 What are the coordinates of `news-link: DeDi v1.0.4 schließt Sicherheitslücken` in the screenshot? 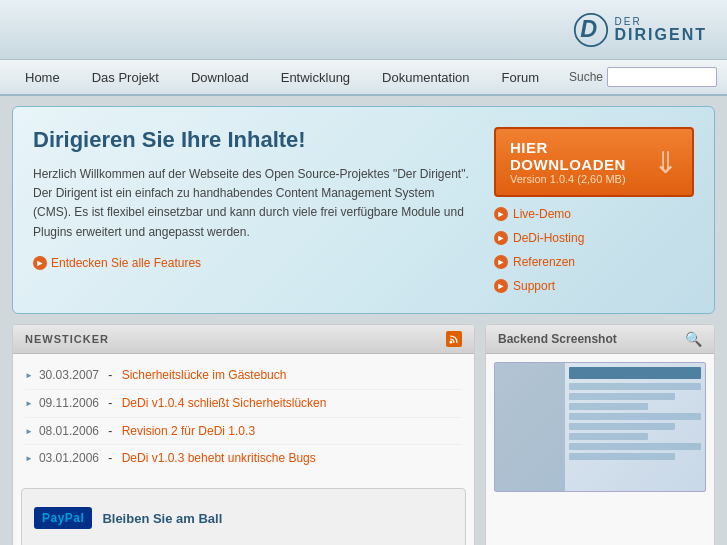 It's located at (224, 404).